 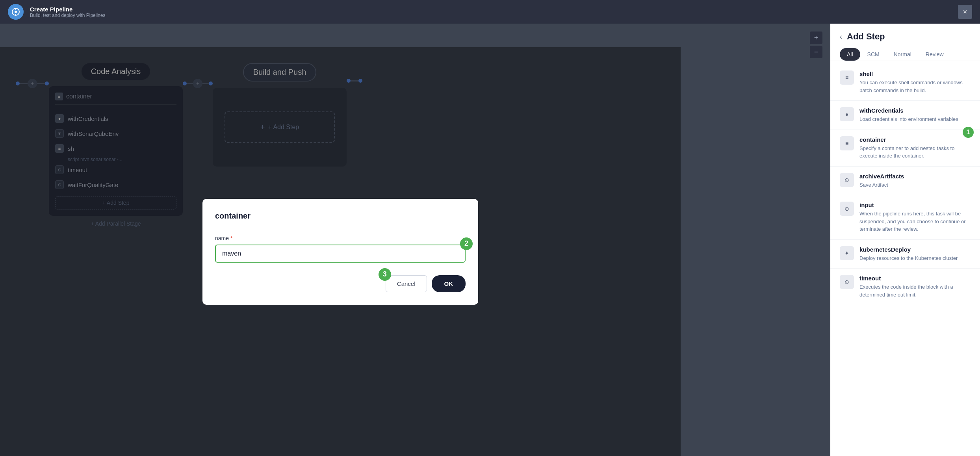 What do you see at coordinates (882, 185) in the screenshot?
I see `archiveArtifacts-desc: Save Artifact` at bounding box center [882, 185].